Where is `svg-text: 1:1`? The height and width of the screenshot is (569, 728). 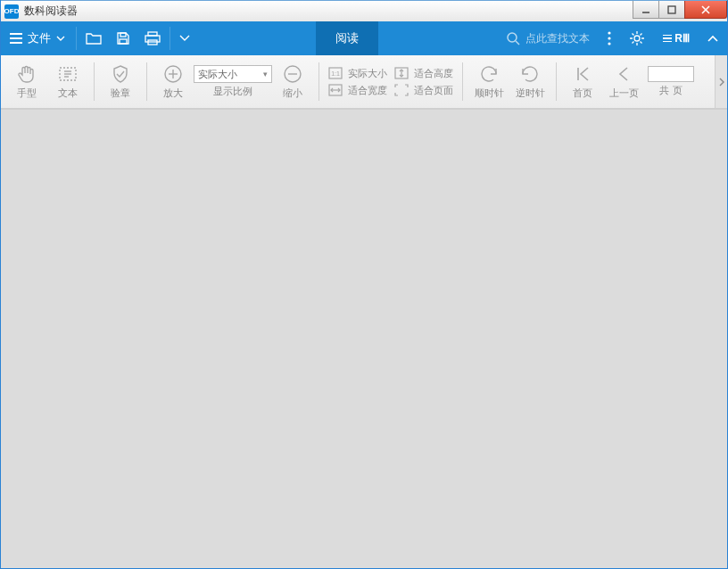 svg-text: 1:1 is located at coordinates (335, 73).